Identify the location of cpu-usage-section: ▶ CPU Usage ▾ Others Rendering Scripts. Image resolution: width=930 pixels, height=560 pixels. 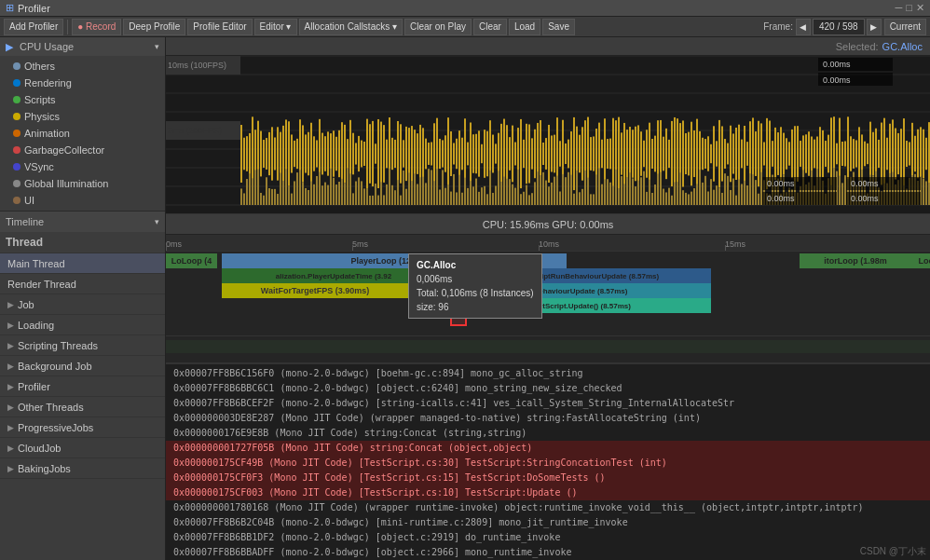
(82, 125).